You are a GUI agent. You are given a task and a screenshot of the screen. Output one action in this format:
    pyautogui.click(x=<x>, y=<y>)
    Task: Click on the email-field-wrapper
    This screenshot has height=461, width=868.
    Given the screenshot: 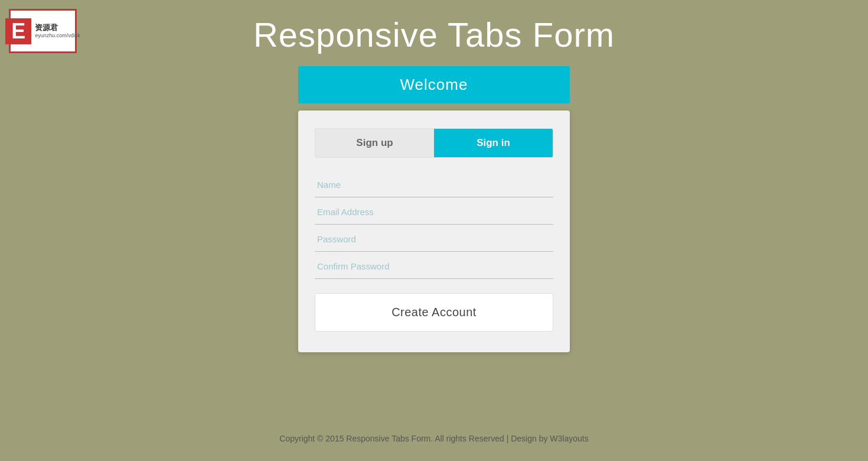 What is the action you would take?
    pyautogui.click(x=434, y=212)
    